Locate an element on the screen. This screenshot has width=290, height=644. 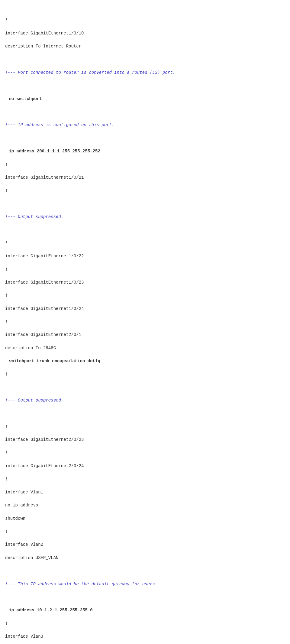
code-line-44: !--- This IP address would be the defaul… is located at coordinates (145, 584).